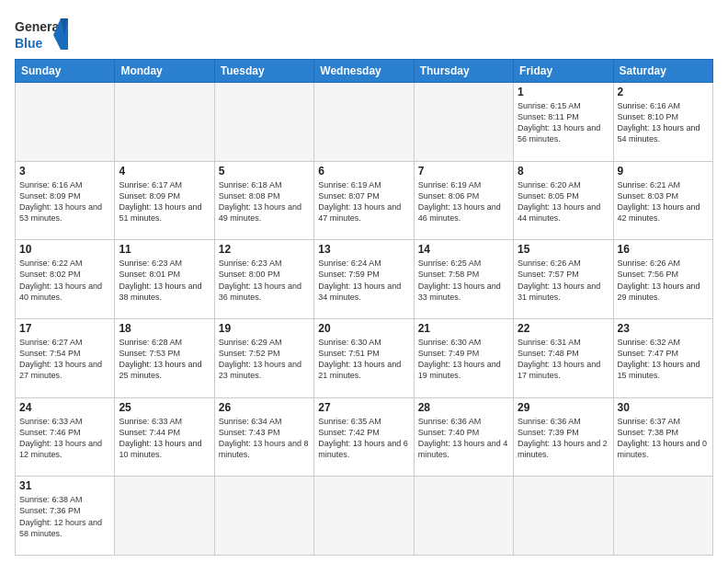 This screenshot has width=728, height=563. Describe the element at coordinates (463, 408) in the screenshot. I see `day-number: 28` at that location.